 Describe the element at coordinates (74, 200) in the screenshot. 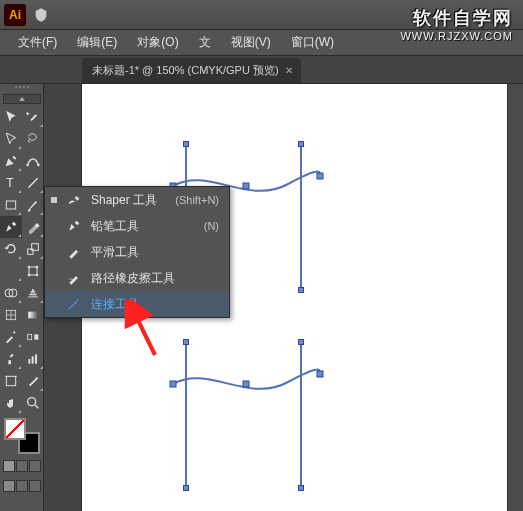

I see `shaper-icon` at that location.